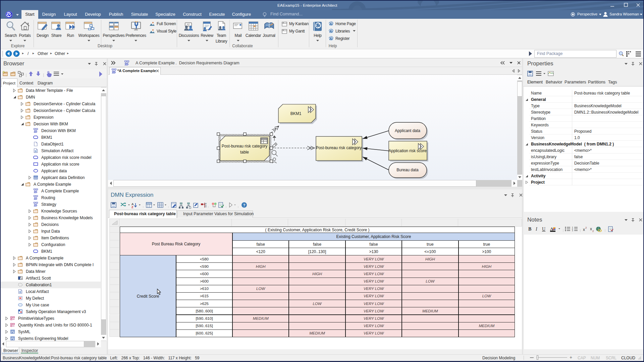 The height and width of the screenshot is (362, 644). What do you see at coordinates (132, 207) in the screenshot?
I see `svg-text: Z` at bounding box center [132, 207].